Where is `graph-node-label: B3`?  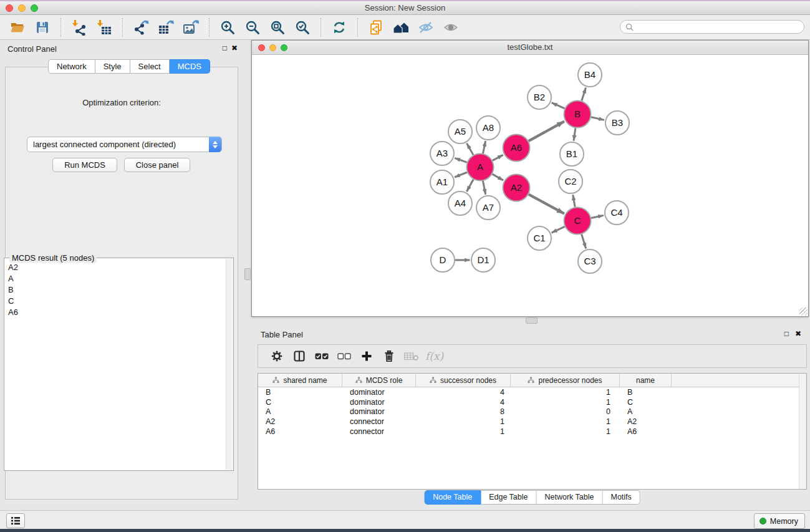 graph-node-label: B3 is located at coordinates (617, 122).